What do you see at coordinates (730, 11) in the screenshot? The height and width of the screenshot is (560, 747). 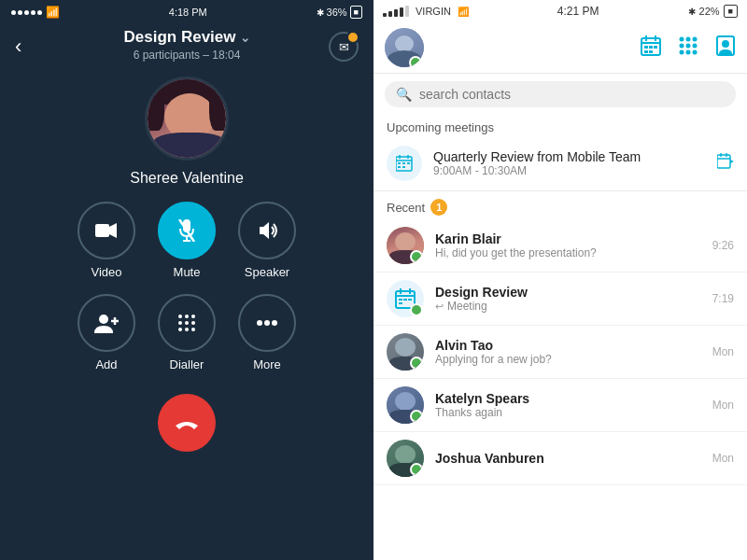 I see `right-battery-icon: ■` at bounding box center [730, 11].